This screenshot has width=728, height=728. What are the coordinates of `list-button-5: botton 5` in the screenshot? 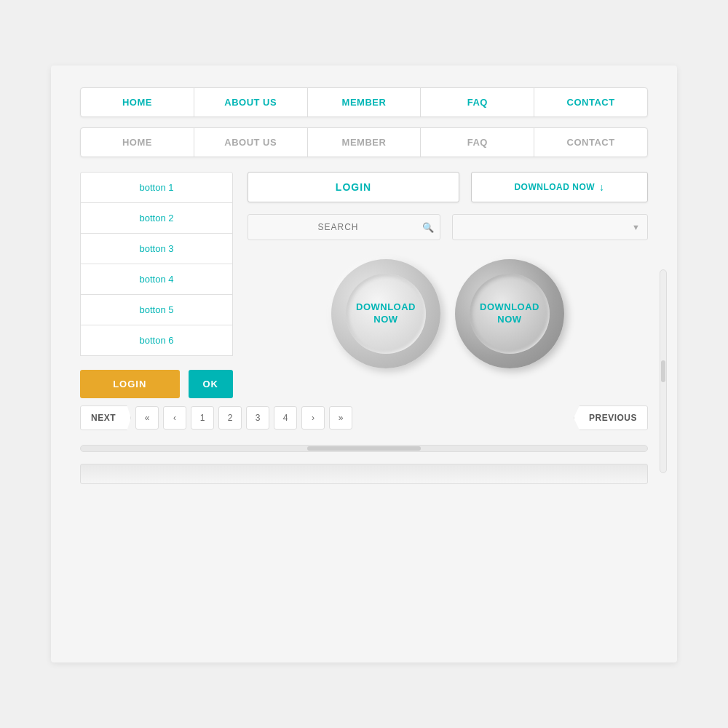 It's located at (157, 310).